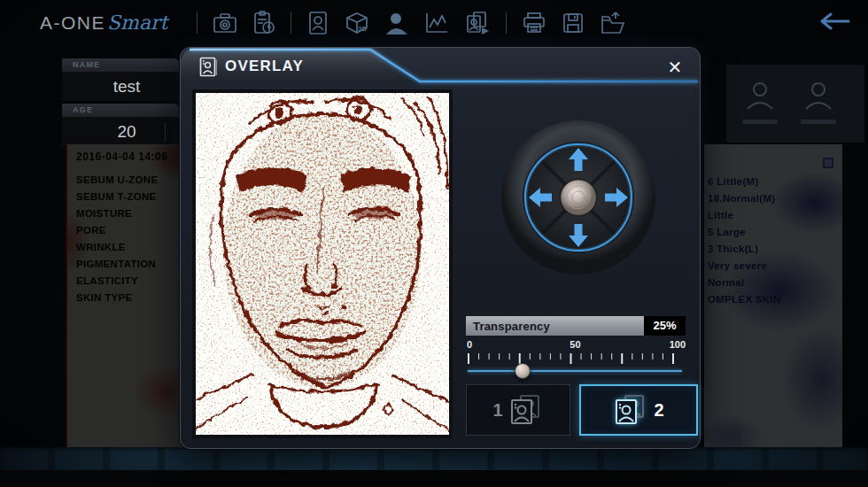  I want to click on close-icon: ✕, so click(675, 67).